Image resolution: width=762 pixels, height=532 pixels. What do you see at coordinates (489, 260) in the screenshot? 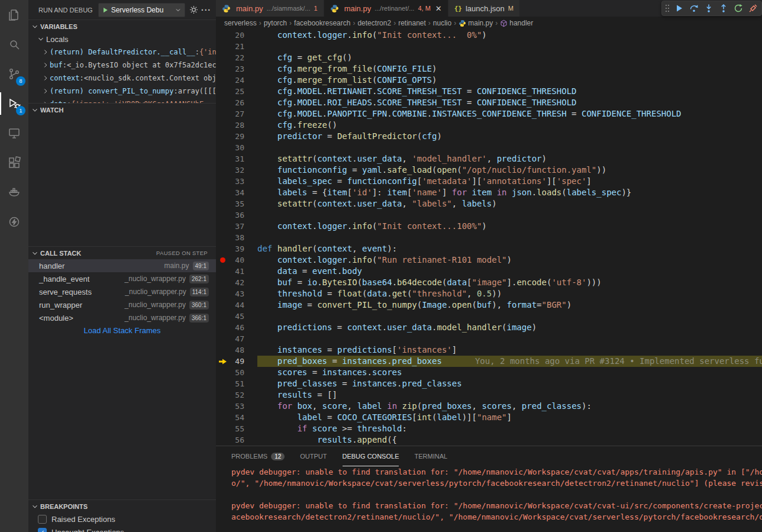
I see `code-line: 40 context.logger.info("Run retinanet-R1…` at bounding box center [489, 260].